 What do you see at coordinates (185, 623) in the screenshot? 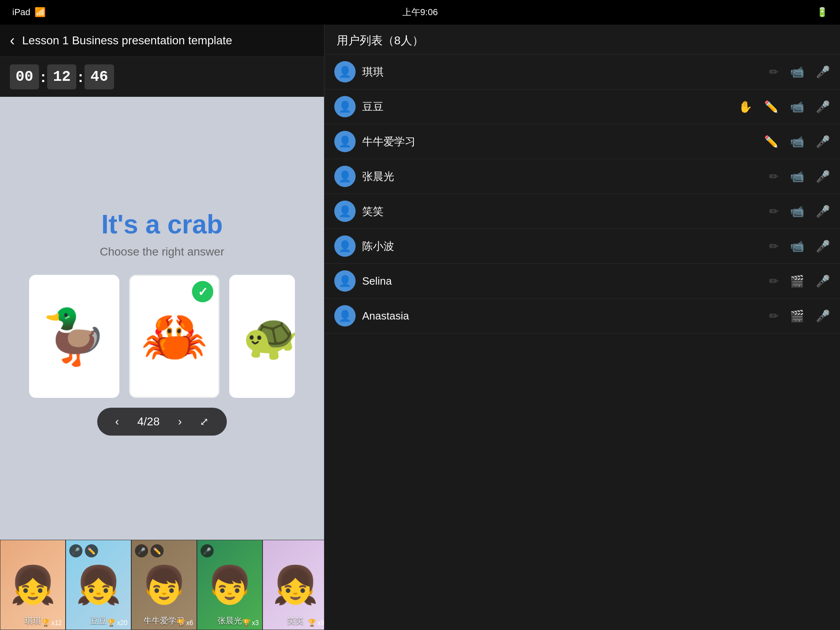
I see `trophy-row-2: 🏆x6` at bounding box center [185, 623].